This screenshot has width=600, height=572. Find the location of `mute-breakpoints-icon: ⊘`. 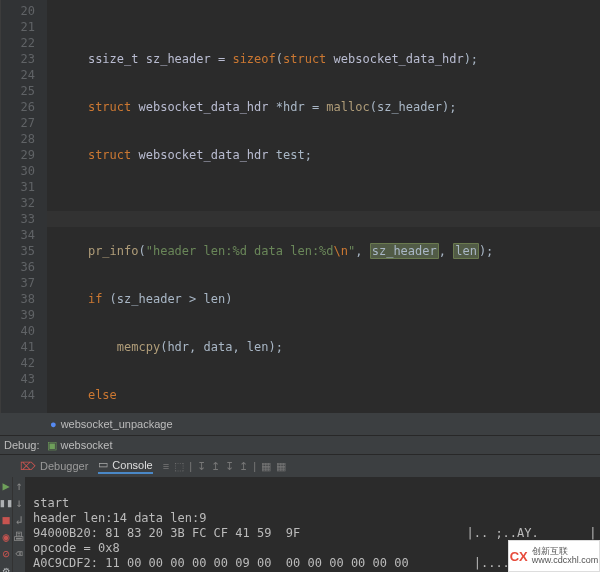

mute-breakpoints-icon: ⊘ is located at coordinates (6, 554).